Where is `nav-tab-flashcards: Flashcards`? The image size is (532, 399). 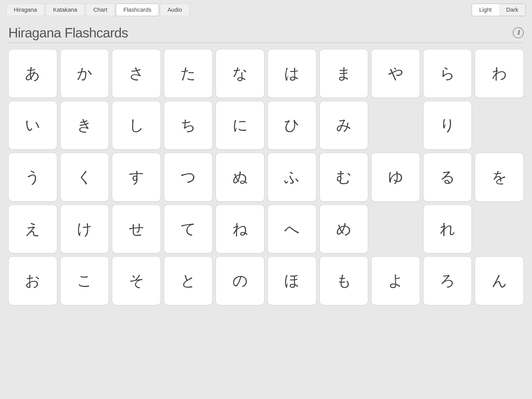 nav-tab-flashcards: Flashcards is located at coordinates (137, 10).